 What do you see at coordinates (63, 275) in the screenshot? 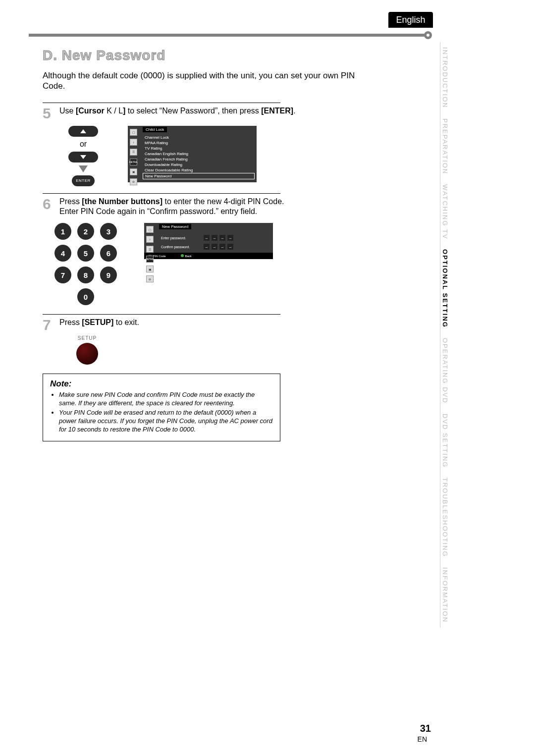
I see `numkey-7: 7` at bounding box center [63, 275].